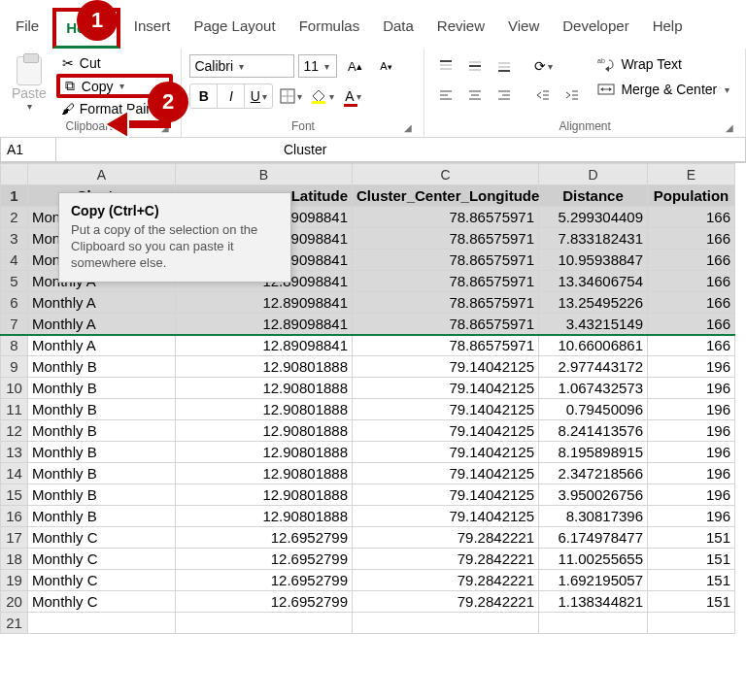 The image size is (746, 700). Describe the element at coordinates (115, 63) in the screenshot. I see `cut-button: ✂ Cut` at that location.